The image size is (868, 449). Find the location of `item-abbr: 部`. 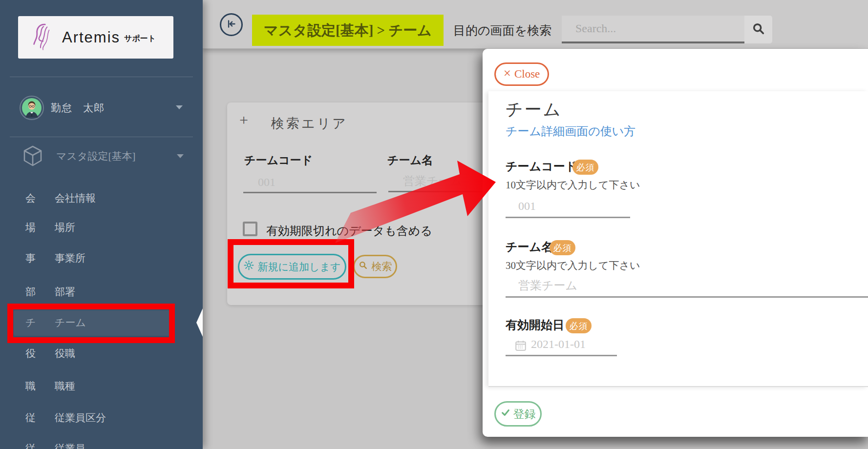

item-abbr: 部 is located at coordinates (30, 292).